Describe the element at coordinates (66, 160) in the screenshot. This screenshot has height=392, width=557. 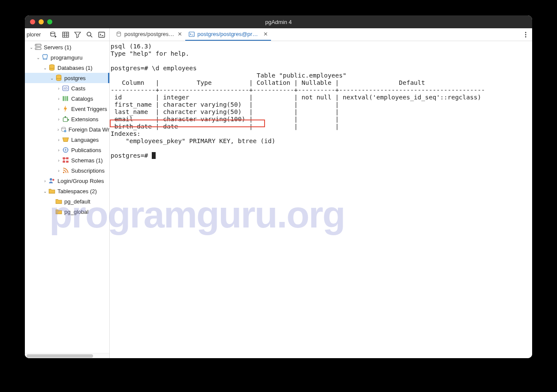
I see `schemas-icon` at that location.